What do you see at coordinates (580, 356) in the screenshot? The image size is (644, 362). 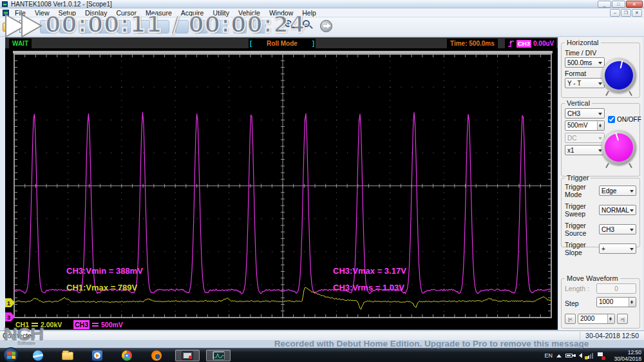 I see `speaker-icon` at bounding box center [580, 356].